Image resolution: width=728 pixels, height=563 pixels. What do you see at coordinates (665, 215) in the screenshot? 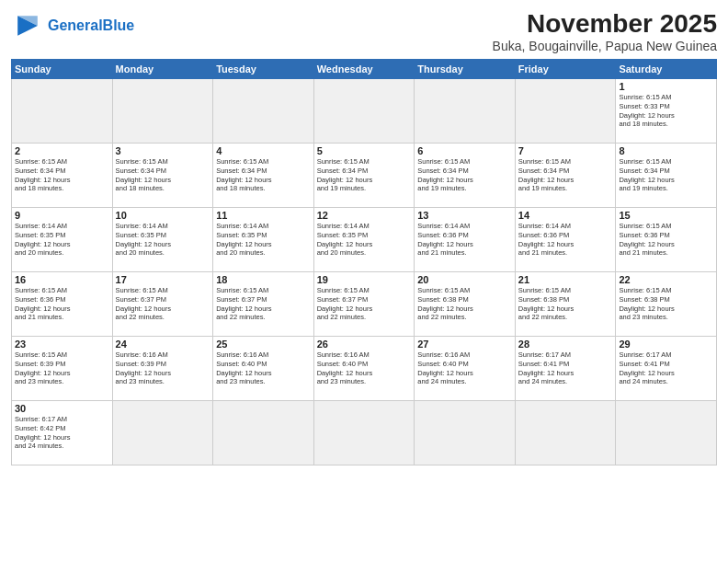
I see `day-number: 15` at bounding box center [665, 215].